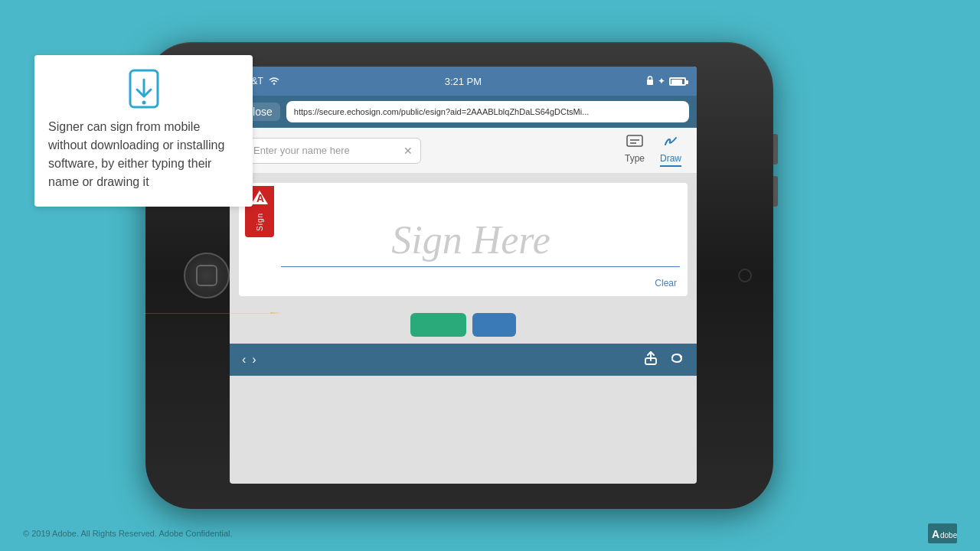 The width and height of the screenshot is (980, 551). I want to click on home-button-inner, so click(207, 276).